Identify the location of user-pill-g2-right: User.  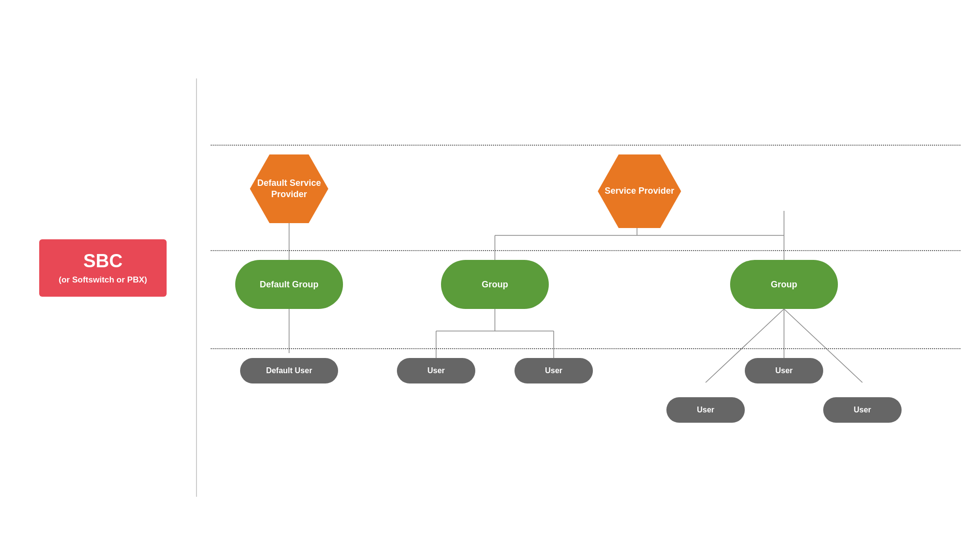
(862, 410).